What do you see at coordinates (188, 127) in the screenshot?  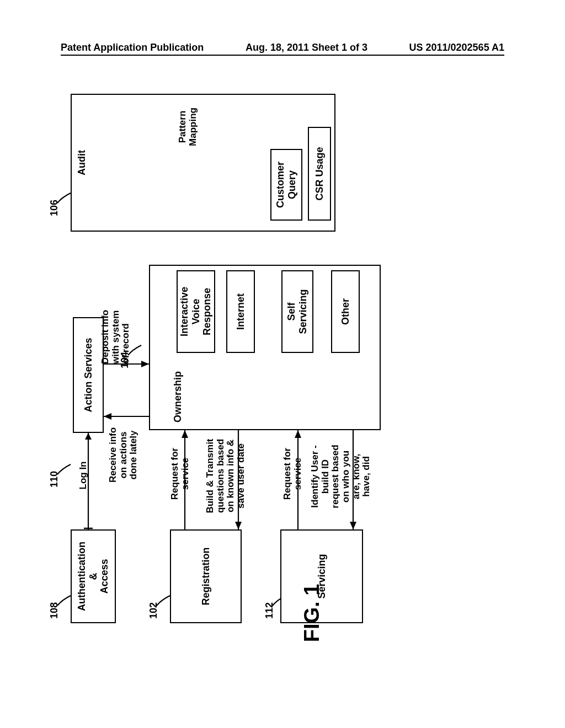 I see `label-pattern-mapping: Pattern Mapping` at bounding box center [188, 127].